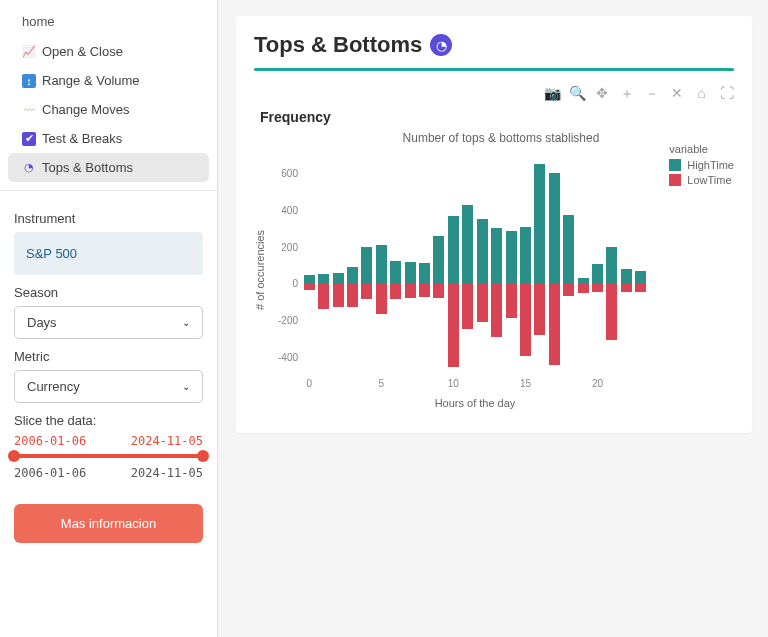 This screenshot has height=637, width=768. Describe the element at coordinates (54, 386) in the screenshot. I see `metric-value: Currency` at that location.